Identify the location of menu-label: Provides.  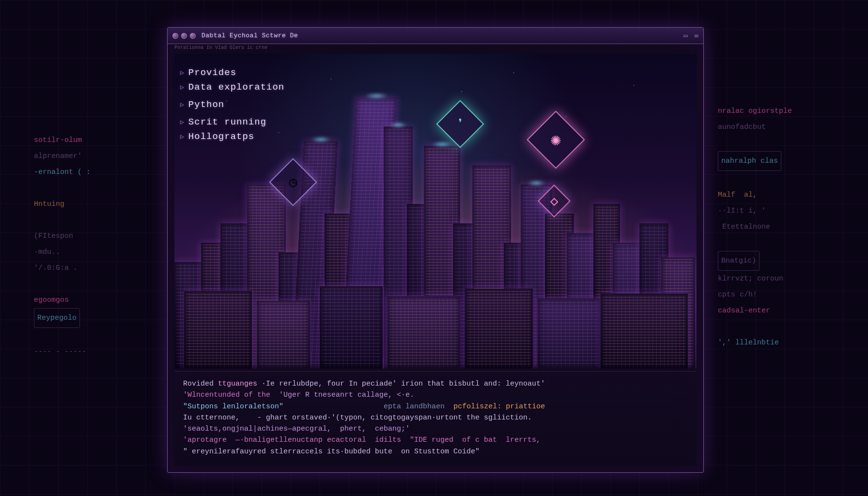
(212, 73).